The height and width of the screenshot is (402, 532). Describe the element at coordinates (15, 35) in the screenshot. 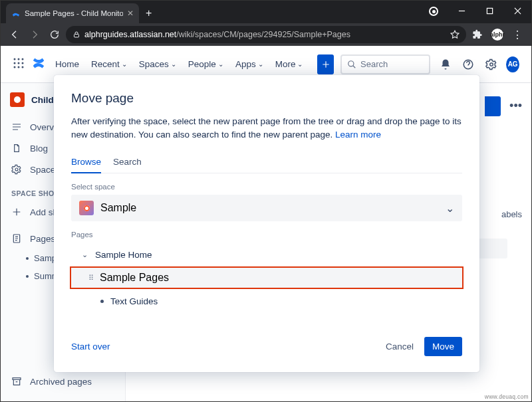

I see `back-button` at that location.